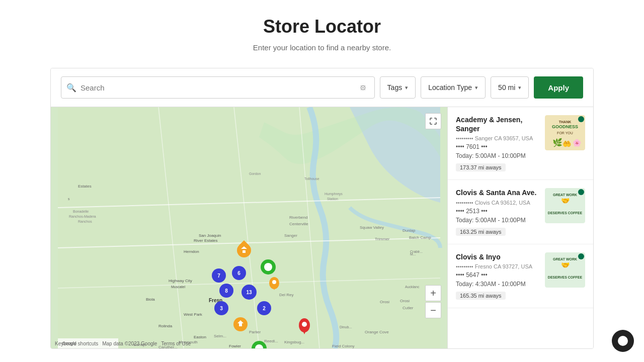 The width and height of the screenshot is (644, 362). Describe the element at coordinates (226, 291) in the screenshot. I see `cluster-8: 8` at that location.